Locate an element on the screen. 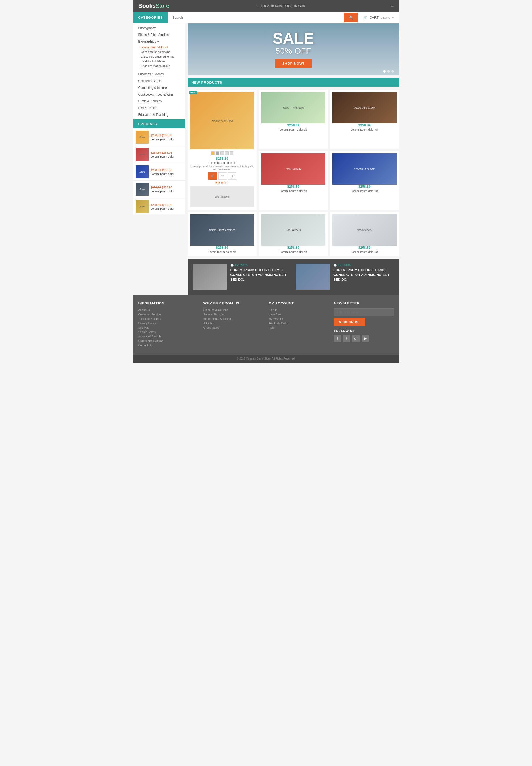 The width and height of the screenshot is (532, 766). footer-link-customer-service: Customer Service is located at coordinates (168, 314).